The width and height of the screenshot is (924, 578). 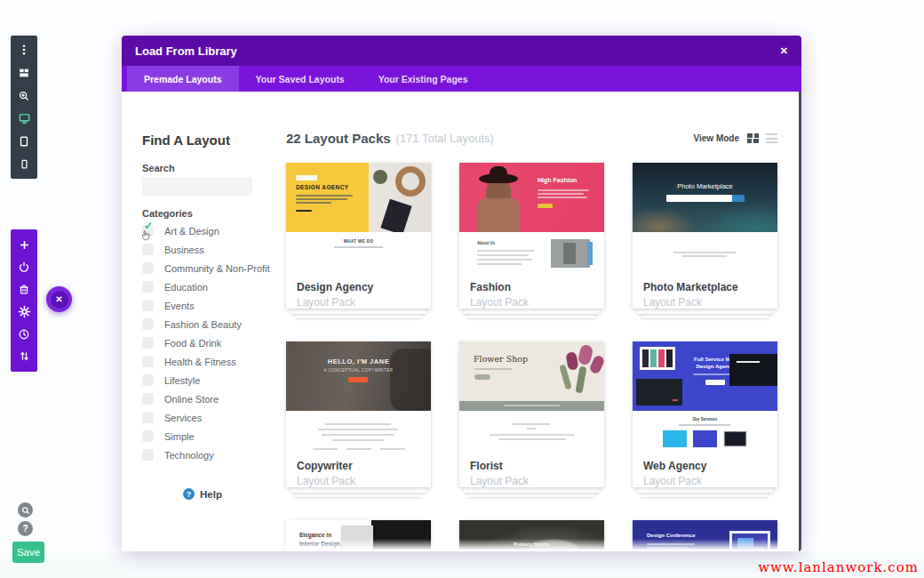 What do you see at coordinates (705, 414) in the screenshot?
I see `pack-card-web-agency: Full Service Web Design Agency Our Servi…` at bounding box center [705, 414].